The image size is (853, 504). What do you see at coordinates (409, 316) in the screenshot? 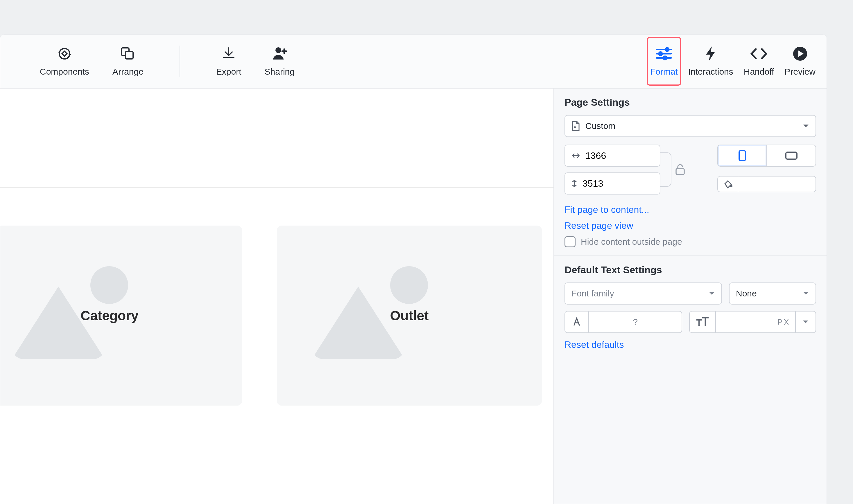
I see `card-outlet: Outlet` at bounding box center [409, 316].